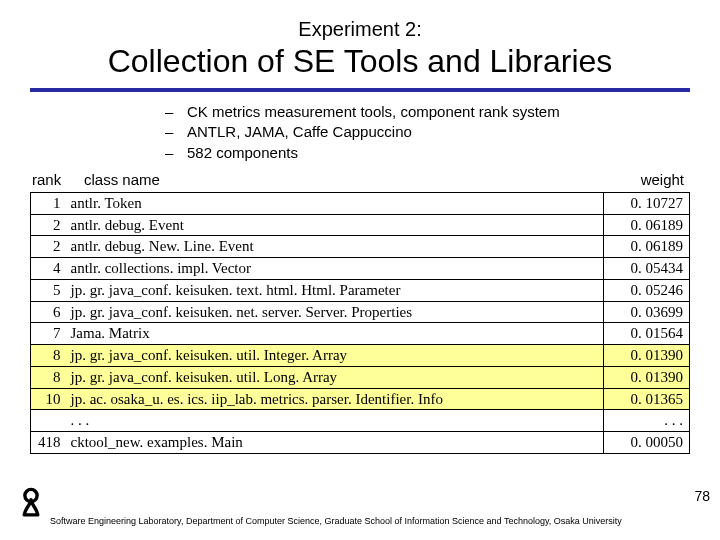 The image size is (720, 540). I want to click on cell-class-name: jp. gr. java_conf. keisuken. util. Long.…, so click(336, 377).